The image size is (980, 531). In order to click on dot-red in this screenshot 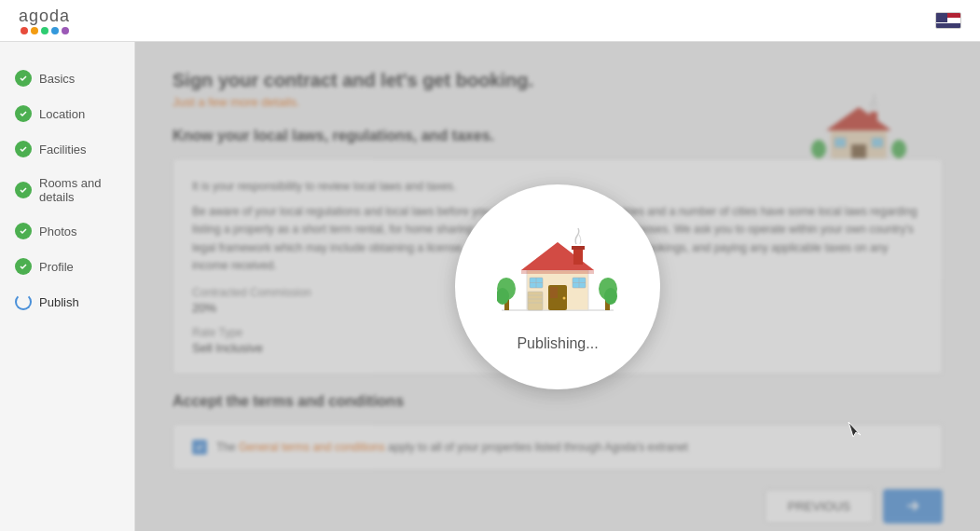, I will do `click(24, 31)`.